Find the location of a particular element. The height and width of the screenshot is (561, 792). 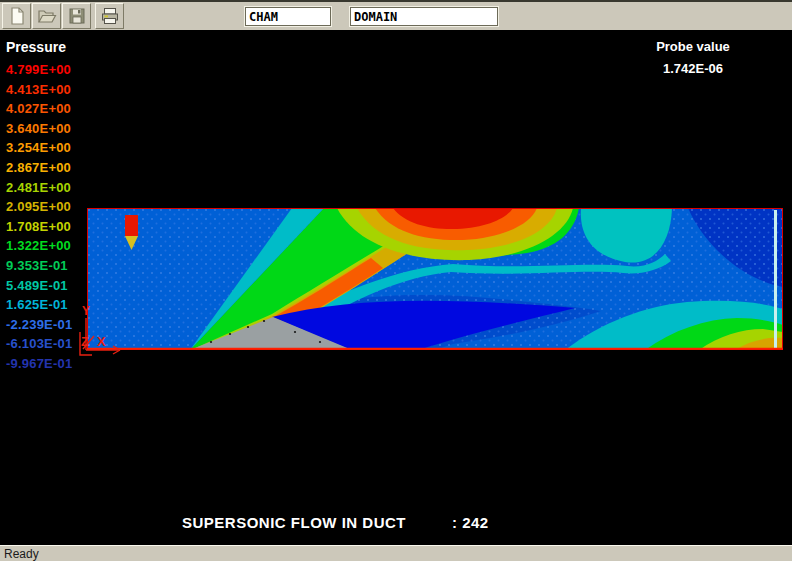

axis-label-y: Y is located at coordinates (86, 311).